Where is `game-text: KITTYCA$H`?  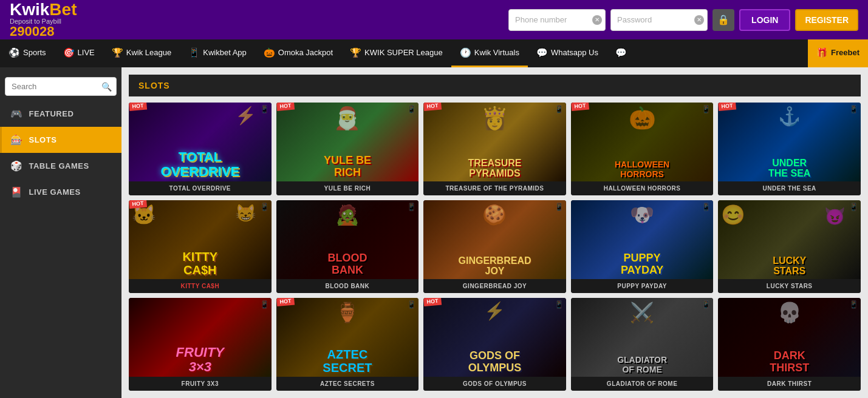 game-text: KITTYCA$H is located at coordinates (200, 263).